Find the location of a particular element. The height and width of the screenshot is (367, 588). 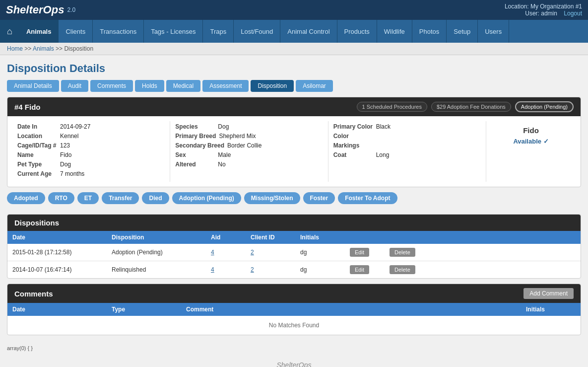

nav-animals: Animals is located at coordinates (39, 31).